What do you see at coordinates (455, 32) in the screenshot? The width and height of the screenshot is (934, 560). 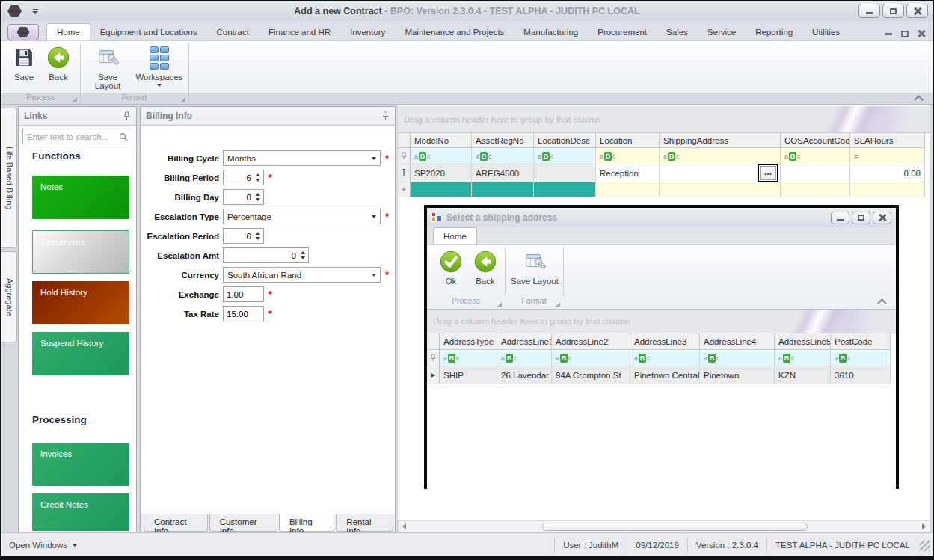 I see `ribbon-tab-maintenance-and-projects: Maintenance and Projects` at bounding box center [455, 32].